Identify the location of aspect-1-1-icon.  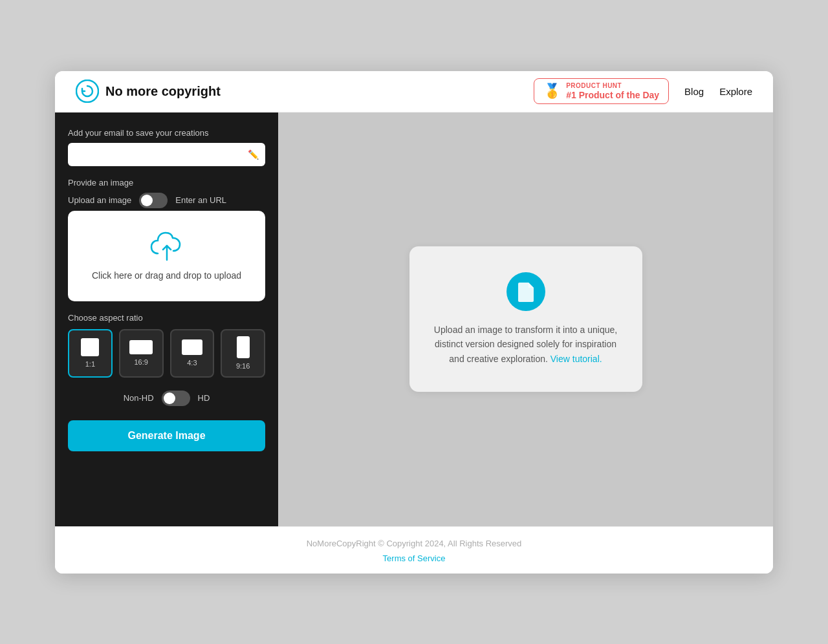
(90, 347).